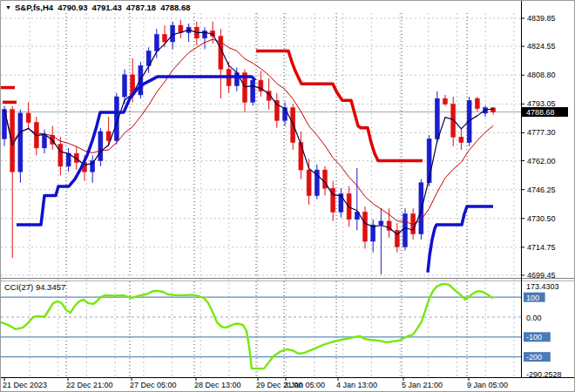 This screenshot has height=392, width=575. Describe the element at coordinates (218, 385) in the screenshot. I see `time-axis-label: 28 Dec 13:00` at that location.